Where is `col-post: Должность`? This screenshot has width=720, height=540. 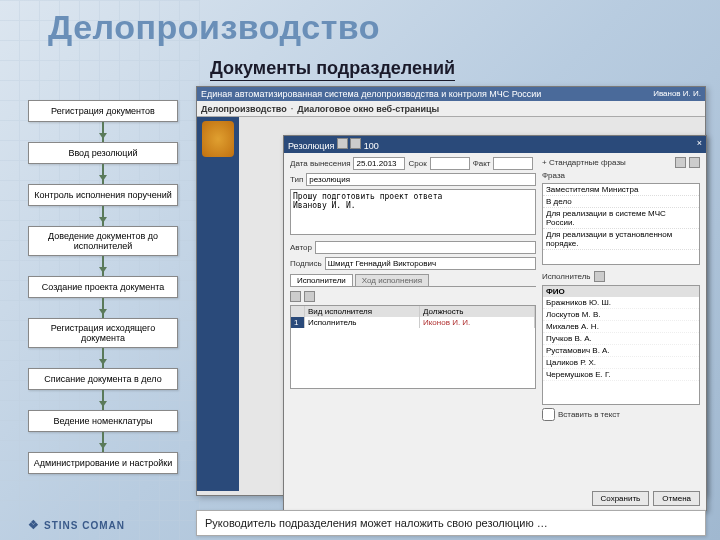 col-post: Должность is located at coordinates (478, 312).